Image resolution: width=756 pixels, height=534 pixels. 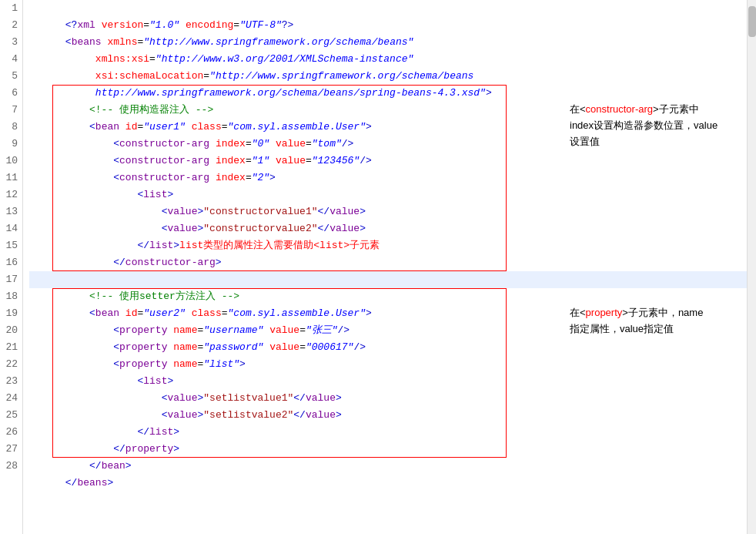 I want to click on scrollbar, so click(x=751, y=267).